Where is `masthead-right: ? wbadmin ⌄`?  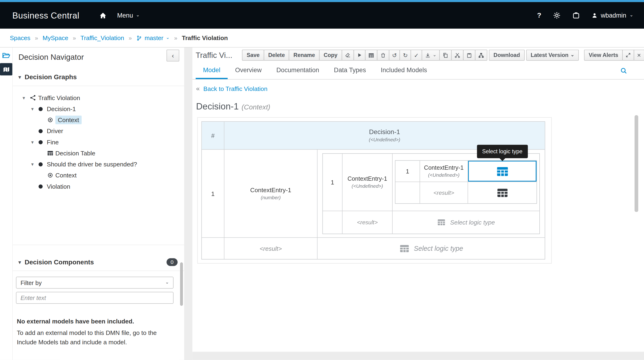
masthead-right: ? wbadmin ⌄ is located at coordinates (585, 15).